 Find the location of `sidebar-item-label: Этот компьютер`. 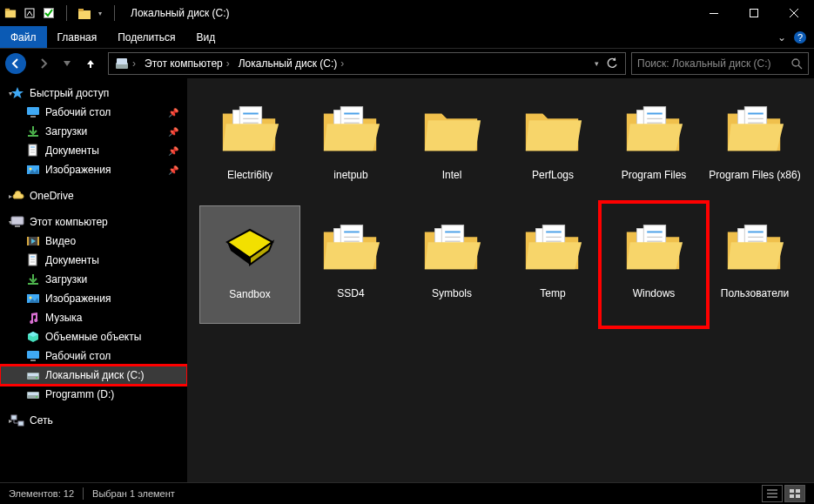

sidebar-item-label: Этот компьютер is located at coordinates (69, 222).